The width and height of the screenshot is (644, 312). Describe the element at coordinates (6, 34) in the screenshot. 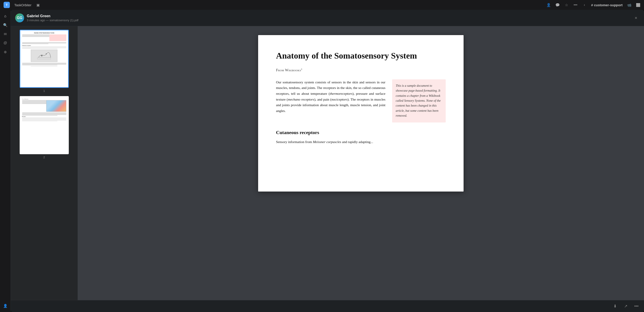

I see `dm-icon: ✉` at that location.